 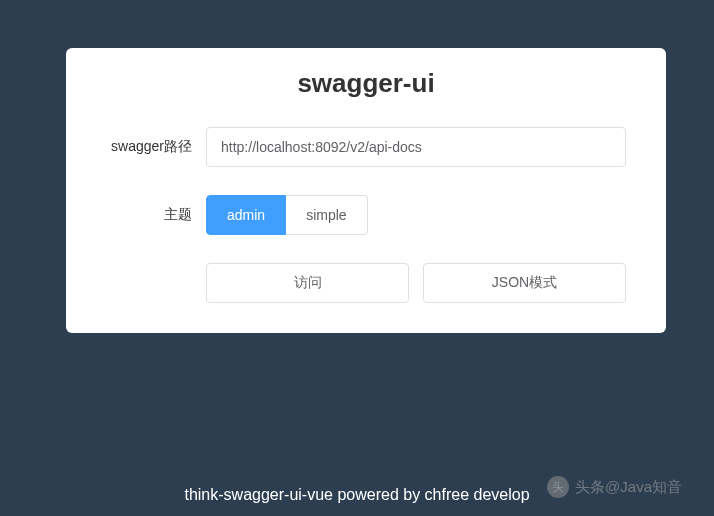 What do you see at coordinates (416, 215) in the screenshot?
I see `theme-control: admin simple` at bounding box center [416, 215].